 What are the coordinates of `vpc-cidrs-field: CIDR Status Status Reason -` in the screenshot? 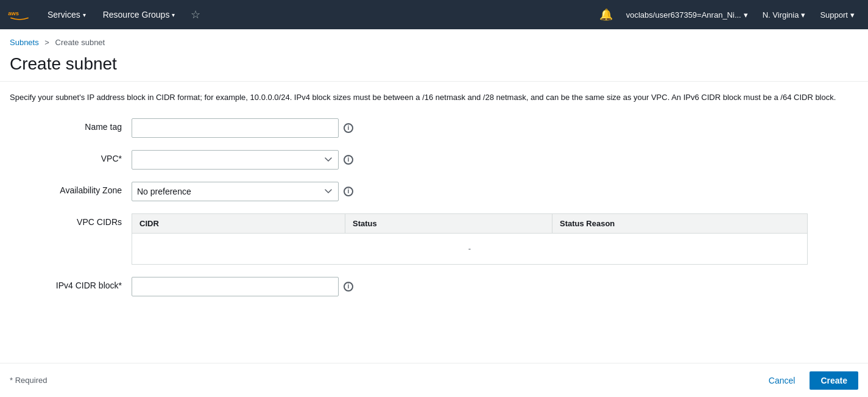 It's located at (495, 239).